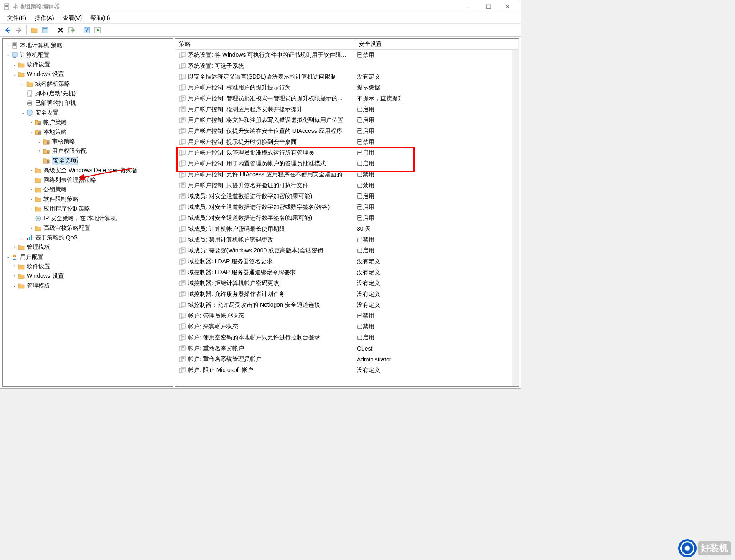 This screenshot has width=735, height=560. Describe the element at coordinates (73, 18) in the screenshot. I see `menu-view: 查看(V)` at that location.